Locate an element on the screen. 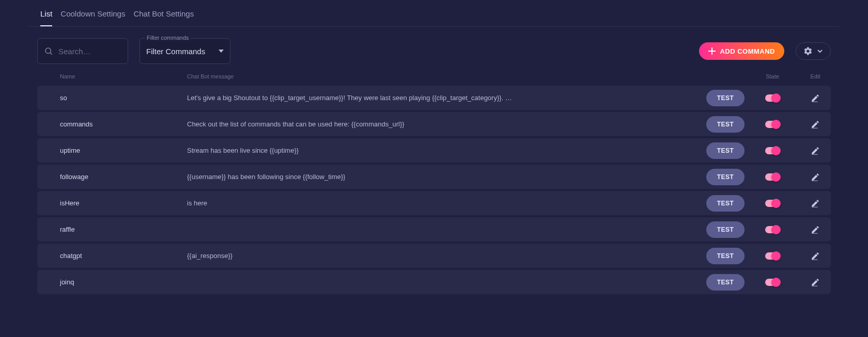 This screenshot has height=337, width=868. header-state: State is located at coordinates (772, 76).